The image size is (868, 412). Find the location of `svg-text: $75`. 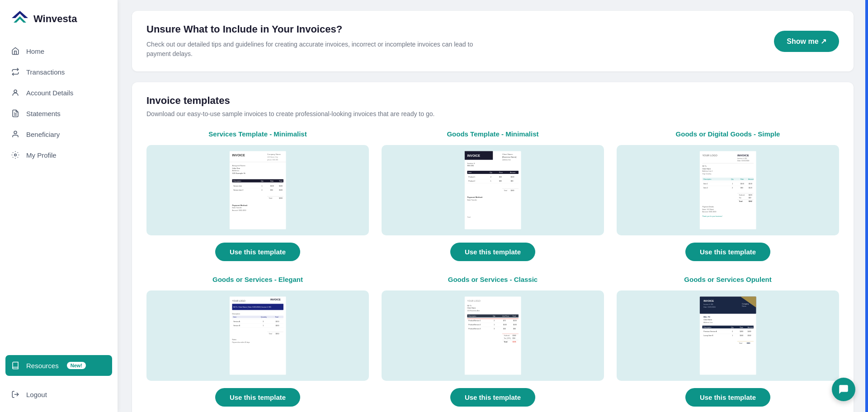

svg-text: $75 is located at coordinates (505, 321).